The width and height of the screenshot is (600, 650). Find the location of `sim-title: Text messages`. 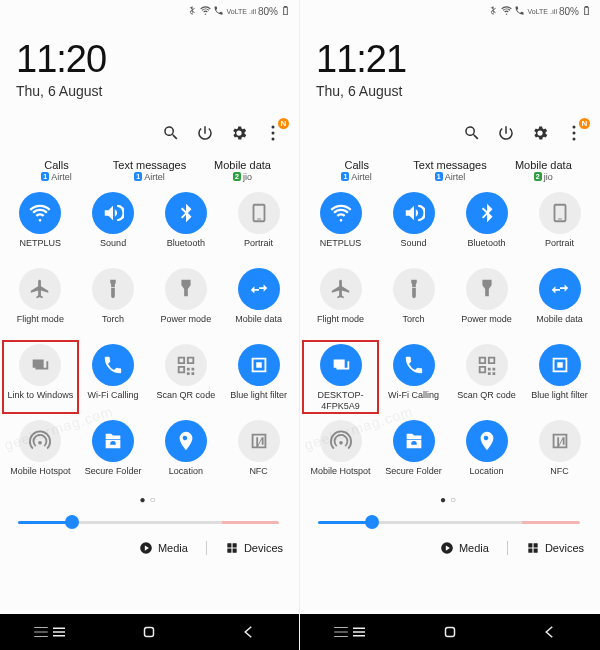

sim-title: Text messages is located at coordinates (450, 165).